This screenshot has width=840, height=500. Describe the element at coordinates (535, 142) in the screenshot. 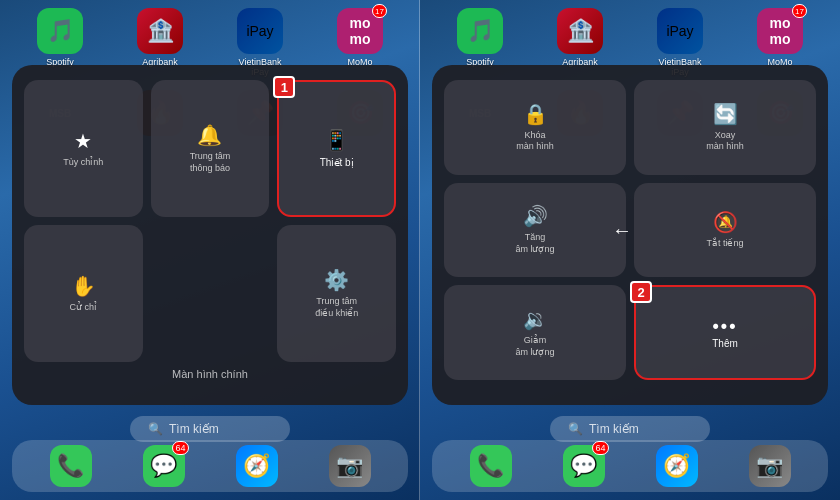

I see `khoa-man-hinh-label: Khóamàn hình` at that location.